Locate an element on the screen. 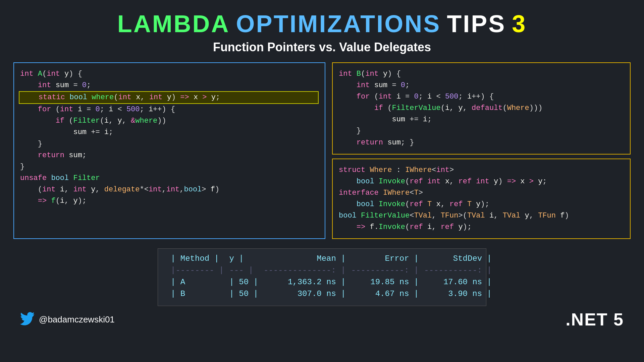  row-a-stddev: 17.60 ns | is located at coordinates (458, 282).